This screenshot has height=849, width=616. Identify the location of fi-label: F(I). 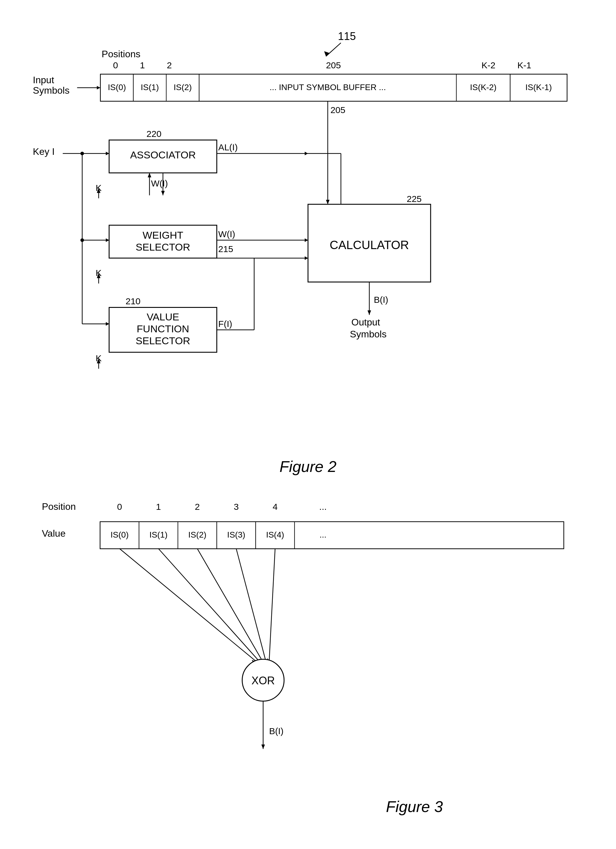
(225, 324).